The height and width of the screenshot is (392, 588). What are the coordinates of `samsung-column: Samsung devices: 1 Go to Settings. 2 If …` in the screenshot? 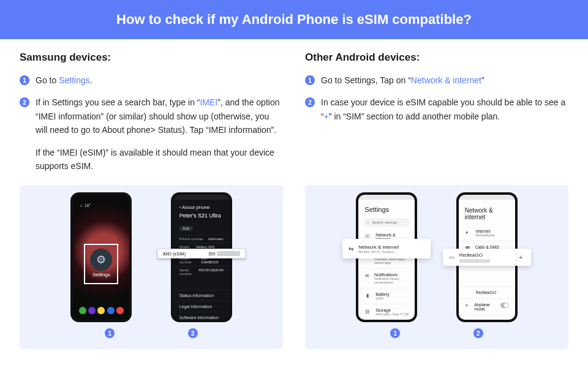 It's located at (151, 116).